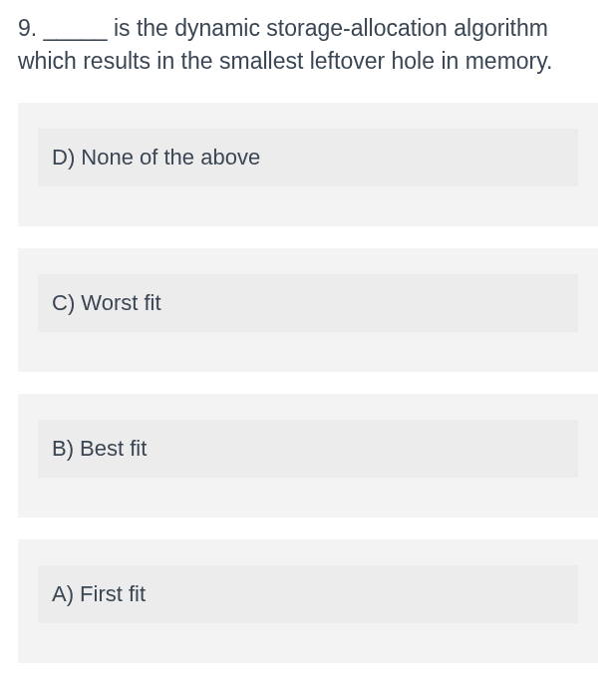 This screenshot has height=698, width=616. Describe the element at coordinates (308, 594) in the screenshot. I see `option-label: A) First fit` at that location.